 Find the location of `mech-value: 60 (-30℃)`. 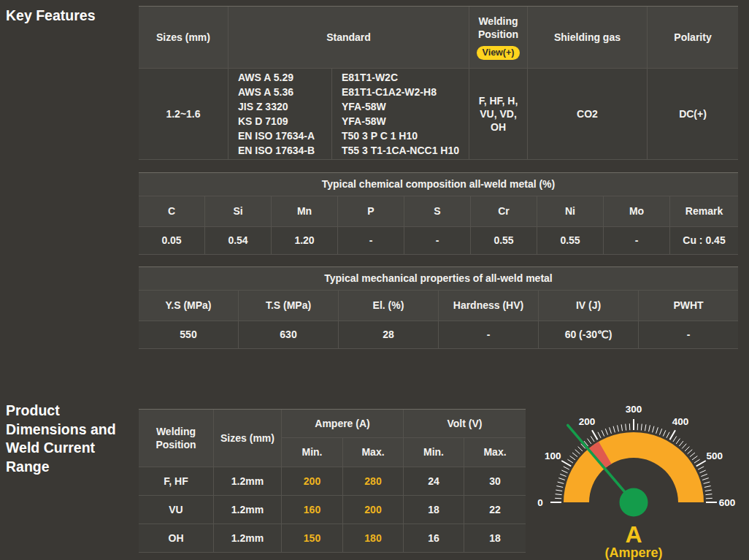

mech-value: 60 (-30℃) is located at coordinates (588, 335).